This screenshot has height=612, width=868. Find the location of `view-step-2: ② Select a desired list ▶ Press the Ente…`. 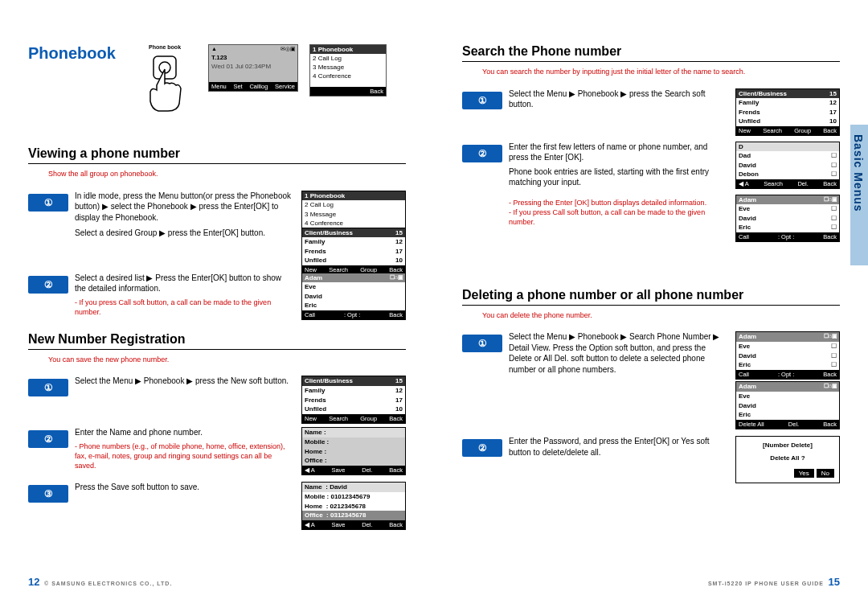

view-step-2: ② Select a desired list ▶ Press the Ente… is located at coordinates (217, 297).